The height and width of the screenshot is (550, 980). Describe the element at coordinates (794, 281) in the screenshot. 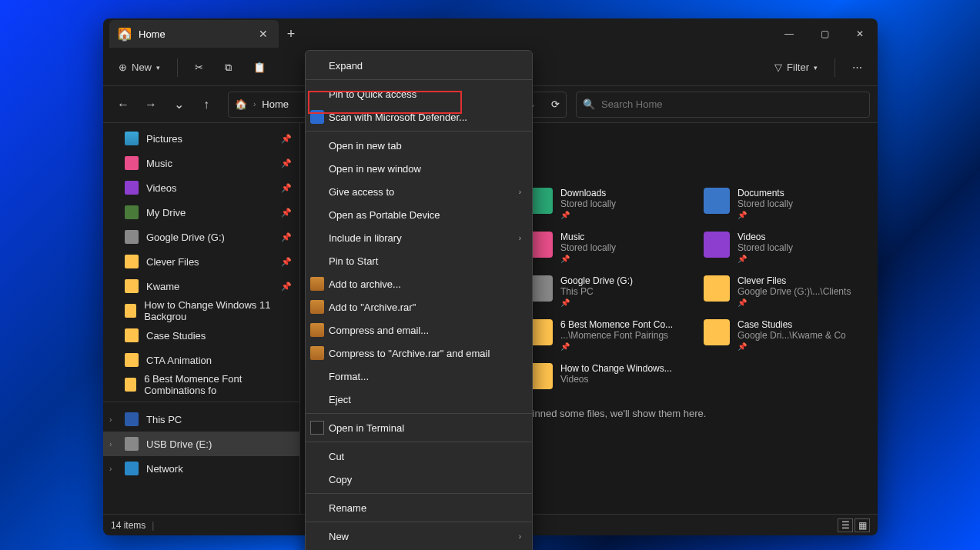

I see `item-name: Clever Files` at that location.